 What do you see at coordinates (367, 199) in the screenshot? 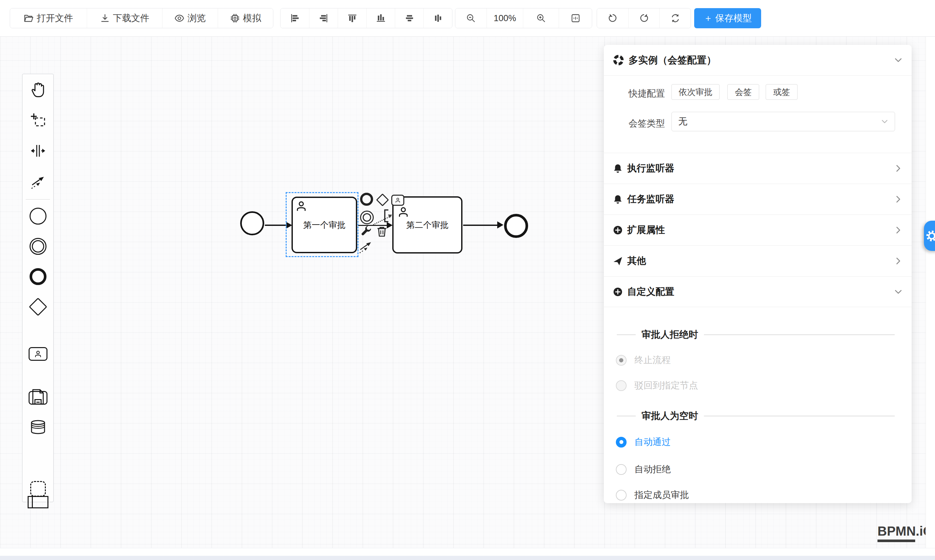
I see `append-end-event-icon` at bounding box center [367, 199].